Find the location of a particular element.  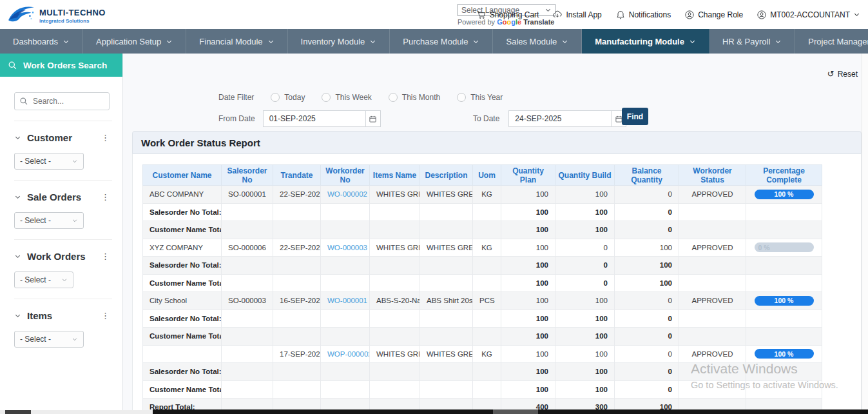

section-toggle-customer: Customer ⋮ is located at coordinates (63, 138).